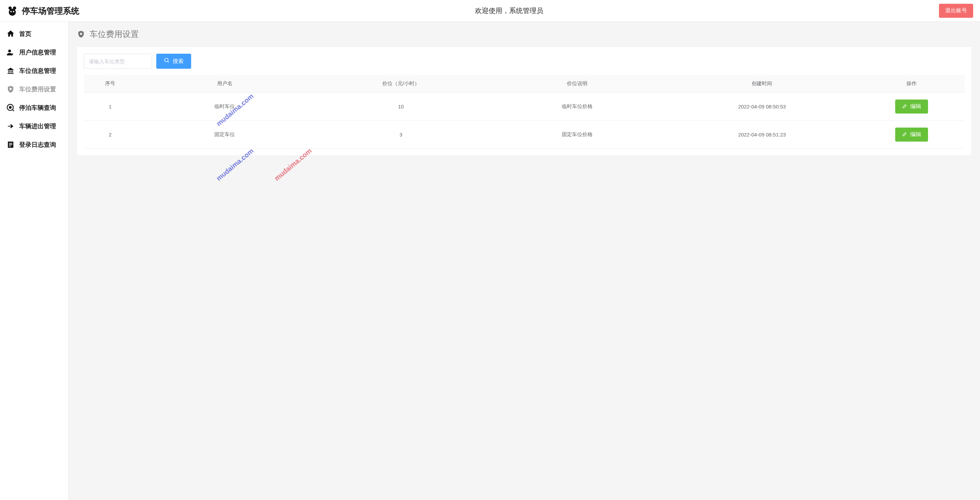  What do you see at coordinates (577, 84) in the screenshot?
I see `col-desc: 价位说明` at bounding box center [577, 84].